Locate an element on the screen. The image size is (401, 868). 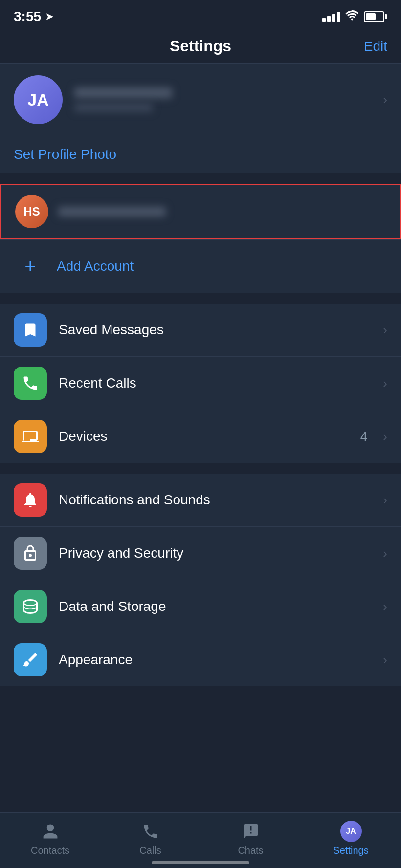
profile-name is located at coordinates (123, 93).